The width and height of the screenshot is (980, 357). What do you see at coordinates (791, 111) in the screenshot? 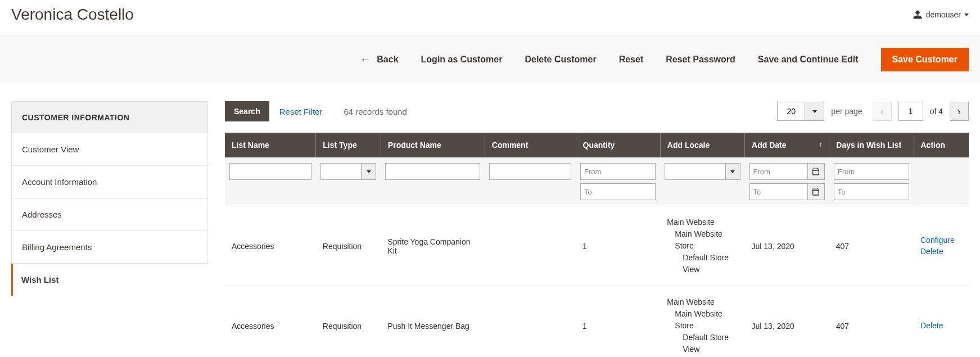
I see `page-size-input` at bounding box center [791, 111].